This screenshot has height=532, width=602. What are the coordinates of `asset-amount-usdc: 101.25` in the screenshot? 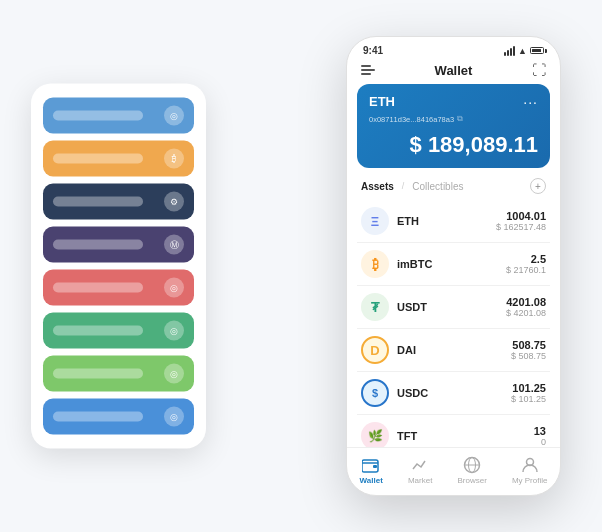 It's located at (528, 388).